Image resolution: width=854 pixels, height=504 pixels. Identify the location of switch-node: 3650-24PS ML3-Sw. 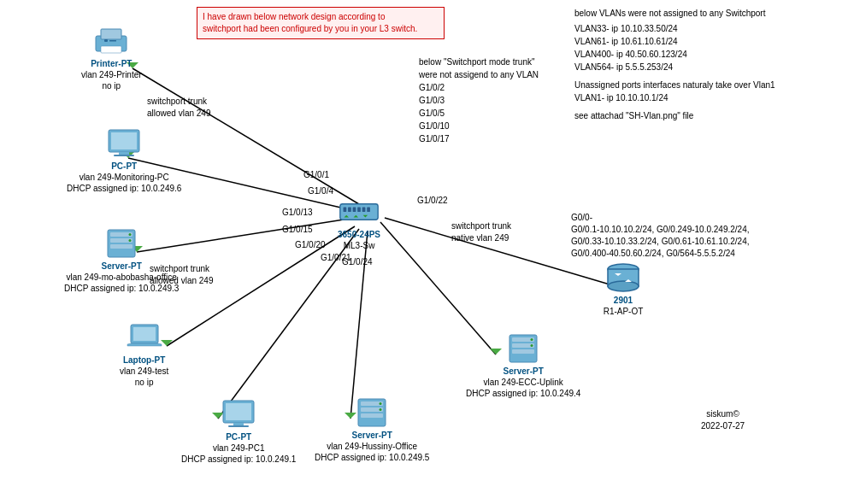
(359, 223).